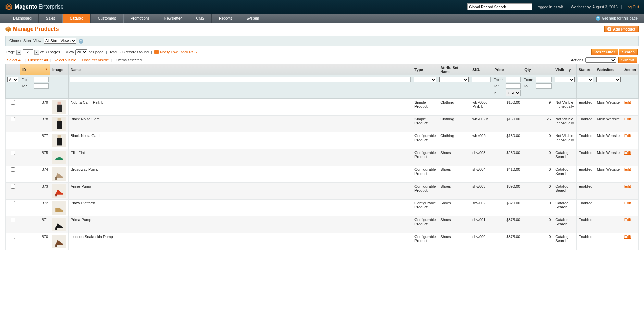 Image resolution: width=644 pixels, height=310 pixels. What do you see at coordinates (60, 41) in the screenshot?
I see `storeview-select: All Store Views` at bounding box center [60, 41].